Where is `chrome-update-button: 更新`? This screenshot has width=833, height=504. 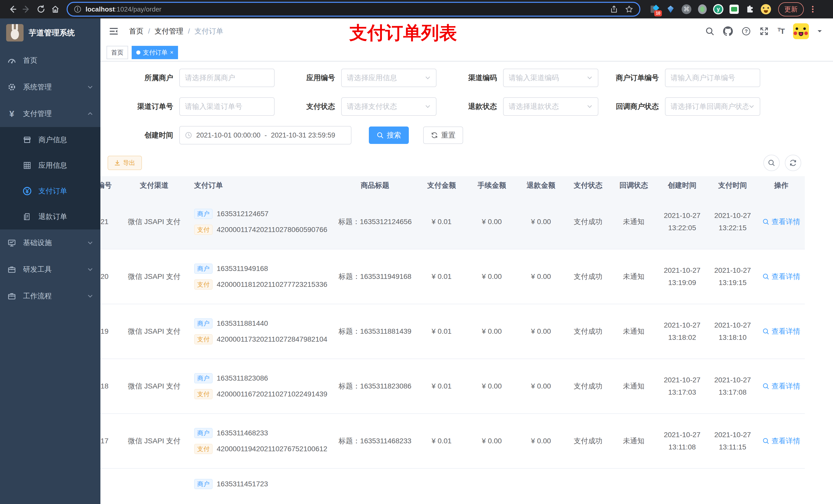
chrome-update-button: 更新 is located at coordinates (791, 9).